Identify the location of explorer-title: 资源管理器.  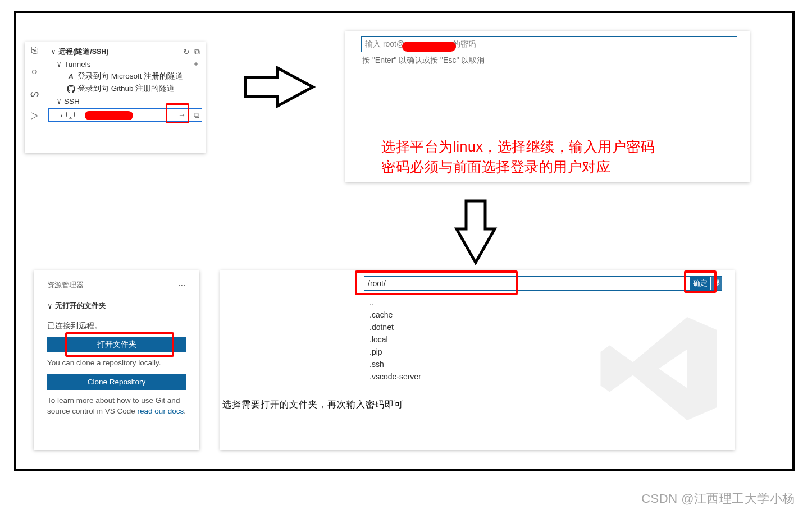
(65, 285).